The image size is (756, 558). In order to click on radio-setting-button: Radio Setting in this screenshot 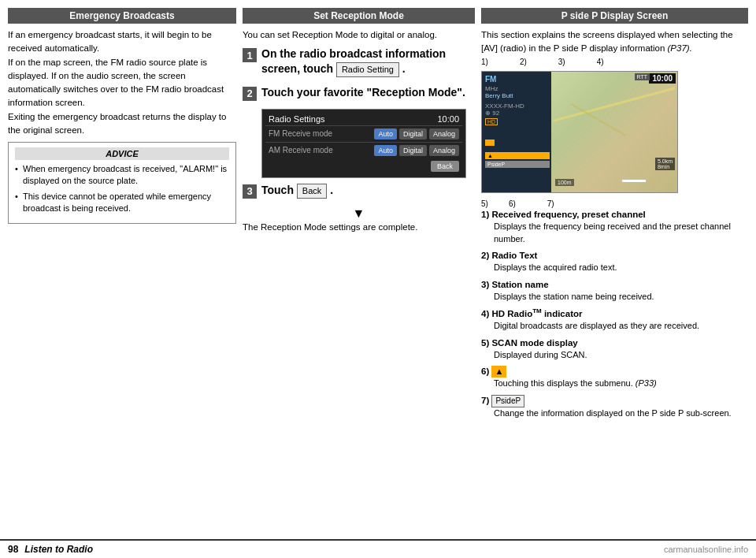, I will do `click(368, 69)`.